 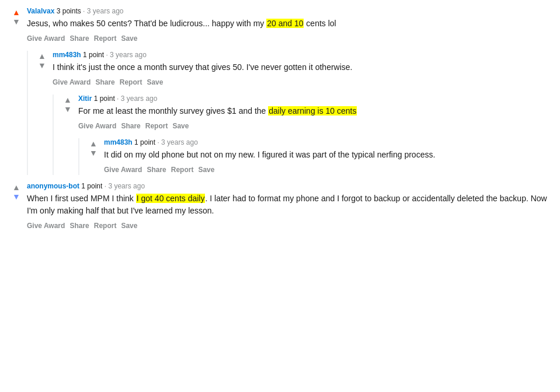 What do you see at coordinates (288, 206) in the screenshot?
I see `comment-body: anonymous-bot 1 point · 3 years agoWhen …` at bounding box center [288, 206].